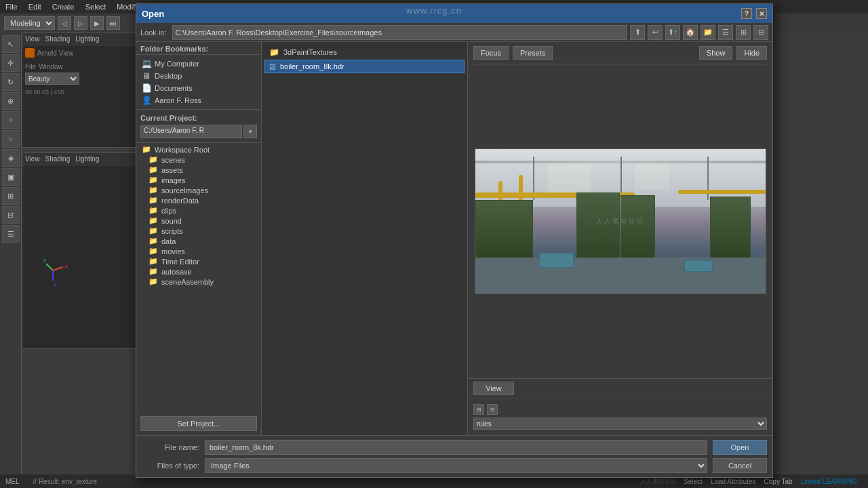 The height and width of the screenshot is (488, 868). What do you see at coordinates (11, 101) in the screenshot?
I see `scale-tool-btn: ⊕` at bounding box center [11, 101].